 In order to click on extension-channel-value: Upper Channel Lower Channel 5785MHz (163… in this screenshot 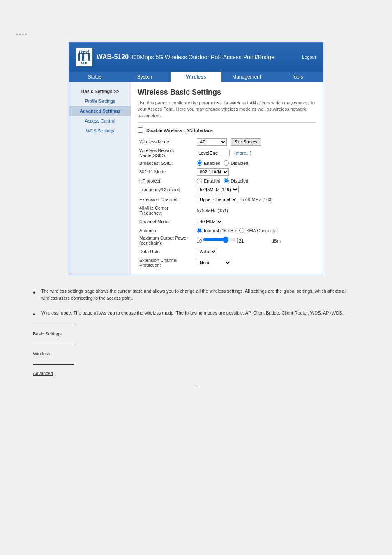, I will do `click(256, 199)`.